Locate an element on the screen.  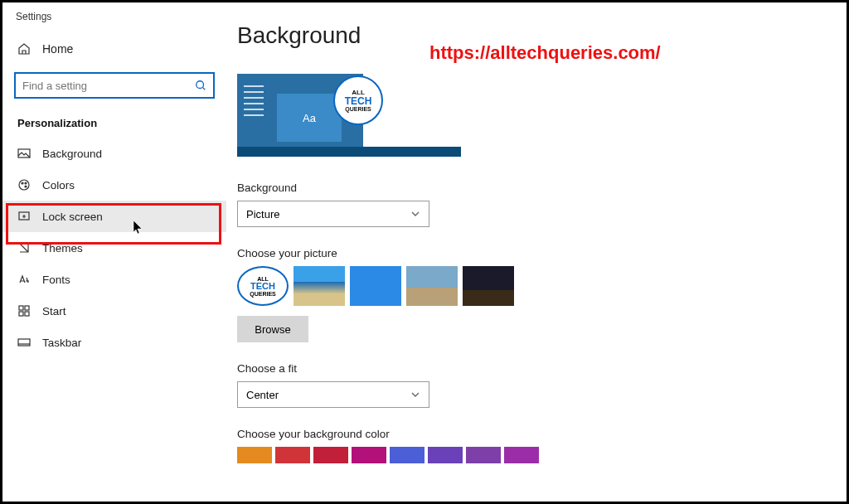
app-title: Settings is located at coordinates (114, 12).